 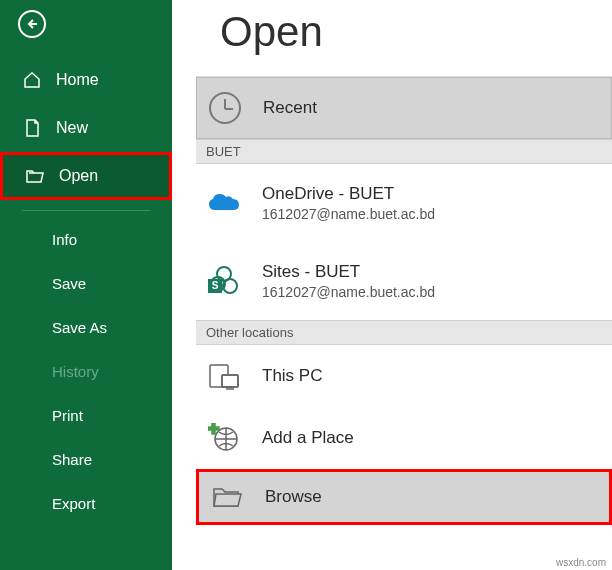 What do you see at coordinates (225, 108) in the screenshot?
I see `clock-icon` at bounding box center [225, 108].